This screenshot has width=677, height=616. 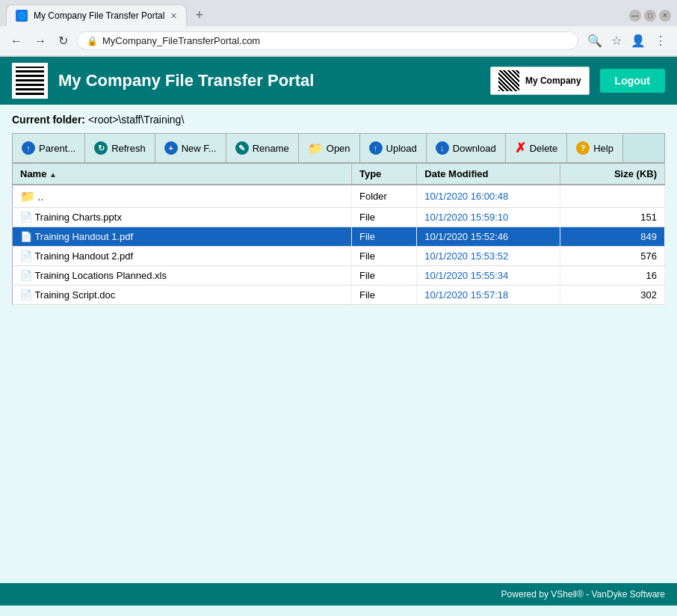 What do you see at coordinates (242, 148) in the screenshot?
I see `rename-icon: ✎` at bounding box center [242, 148].